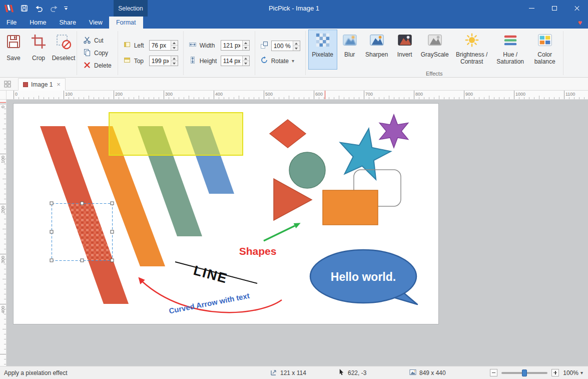  I want to click on line-text: LINE, so click(210, 274).